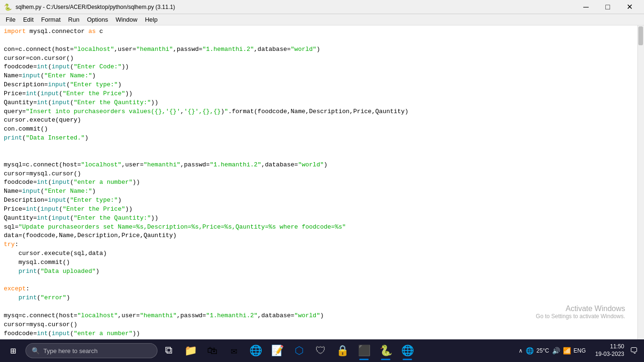 This screenshot has height=362, width=644. Describe the element at coordinates (608, 7) in the screenshot. I see `maximize-button: □` at that location.